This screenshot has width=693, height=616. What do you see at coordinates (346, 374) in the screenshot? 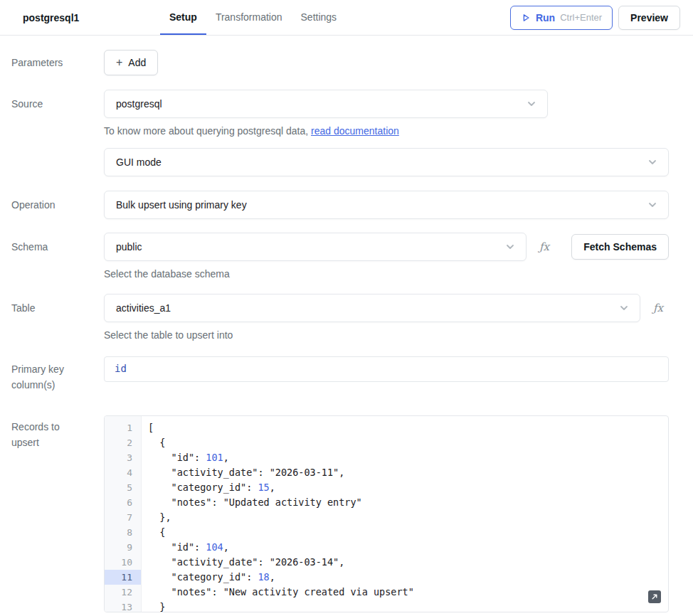
I see `primary-key-row: Primary key column(s) id` at bounding box center [346, 374].